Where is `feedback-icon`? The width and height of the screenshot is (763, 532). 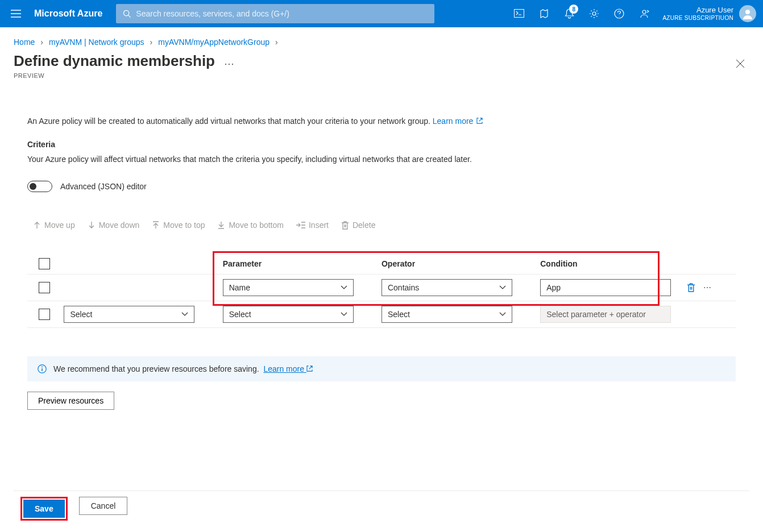
feedback-icon is located at coordinates (644, 14).